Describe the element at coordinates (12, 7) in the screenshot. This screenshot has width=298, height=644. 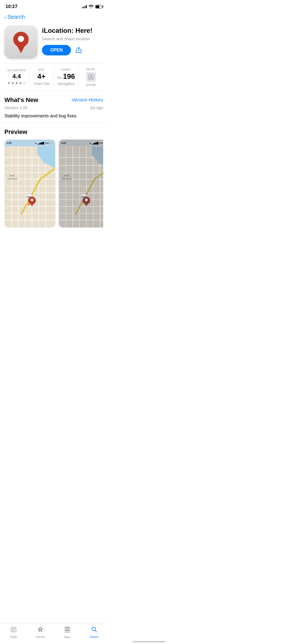
I see `status-time: 10:27` at that location.